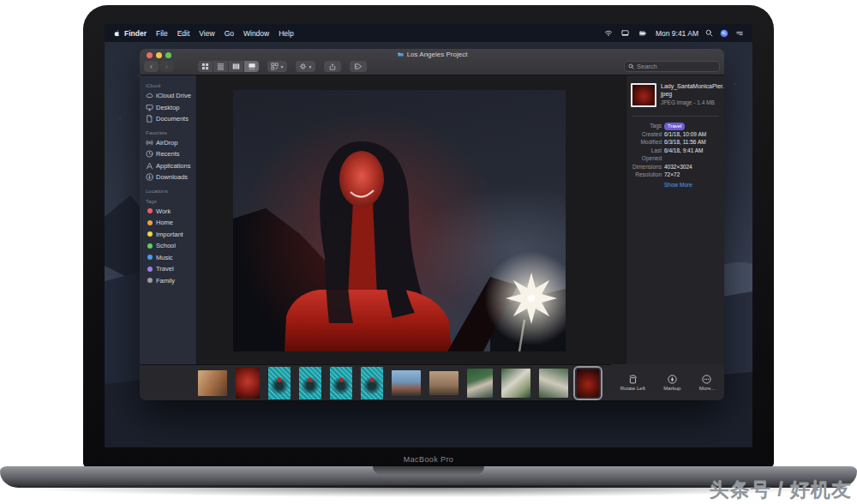 The image size is (857, 504). Describe the element at coordinates (168, 154) in the screenshot. I see `sidebar-item-label: Recents` at that location.